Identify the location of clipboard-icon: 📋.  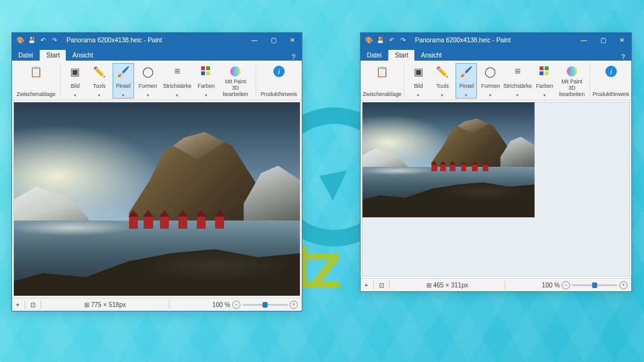
(36, 71).